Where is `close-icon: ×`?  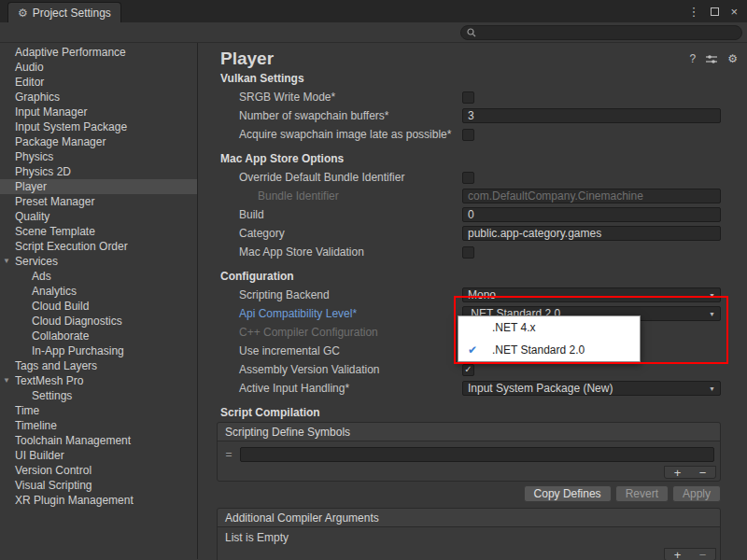
close-icon: × is located at coordinates (734, 11).